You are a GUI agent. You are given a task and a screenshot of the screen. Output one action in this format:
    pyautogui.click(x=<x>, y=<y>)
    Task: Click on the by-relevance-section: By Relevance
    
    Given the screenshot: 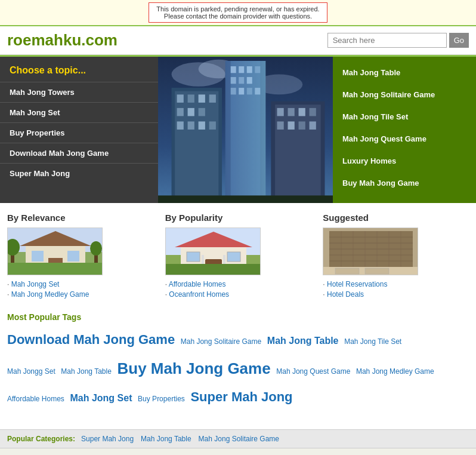 What is the action you would take?
    pyautogui.click(x=80, y=257)
    